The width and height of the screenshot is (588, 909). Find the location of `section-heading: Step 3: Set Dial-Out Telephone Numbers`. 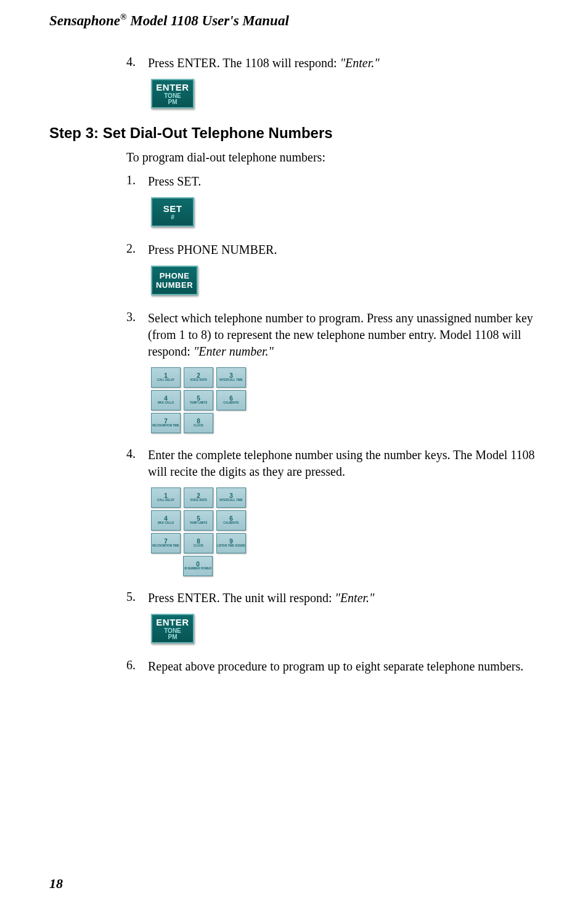

section-heading: Step 3: Set Dial-Out Telephone Numbers is located at coordinates (294, 133).